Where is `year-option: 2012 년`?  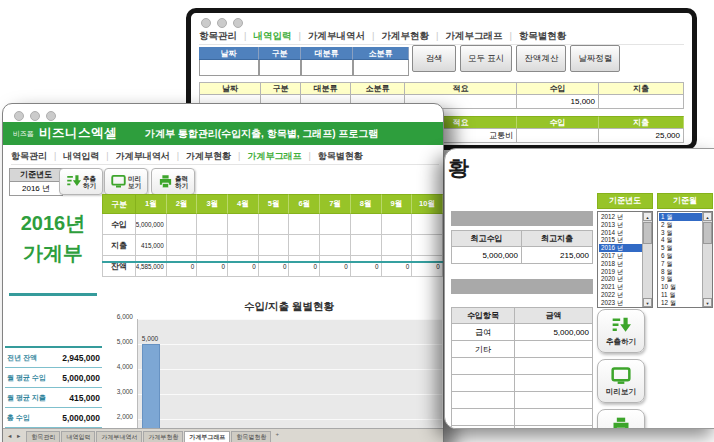 year-option: 2012 년 is located at coordinates (620, 217).